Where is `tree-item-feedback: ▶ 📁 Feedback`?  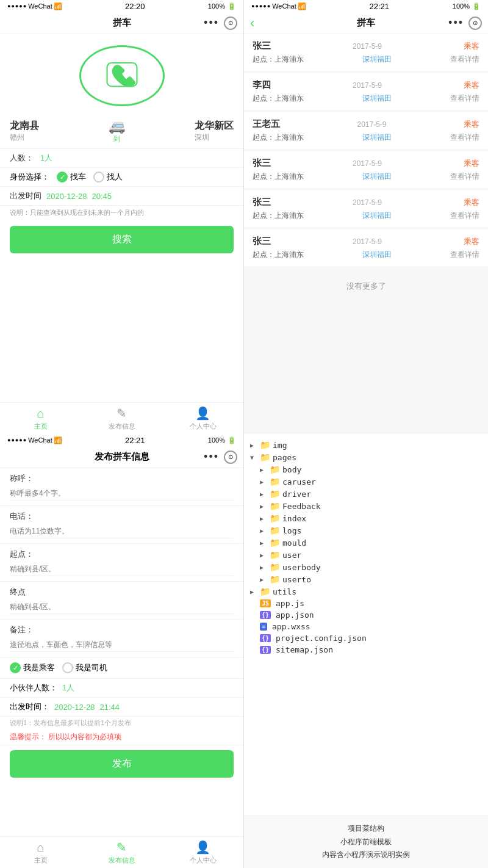
tree-item-feedback: ▶ 📁 Feedback is located at coordinates (366, 506).